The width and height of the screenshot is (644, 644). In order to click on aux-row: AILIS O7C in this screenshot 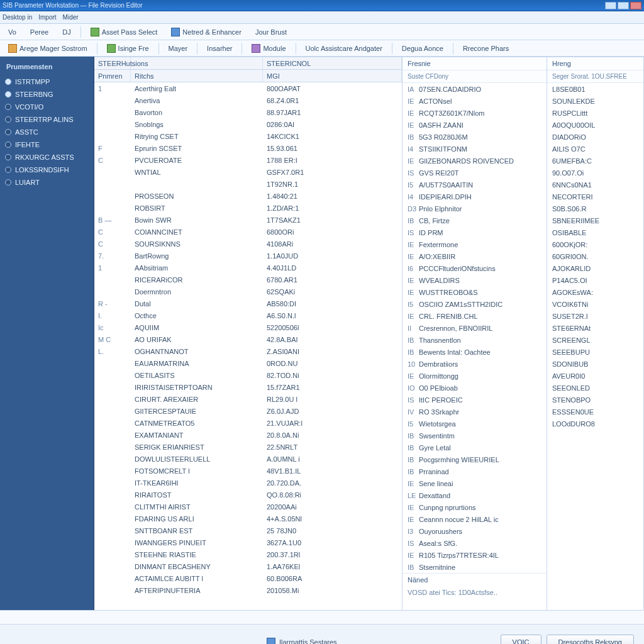, I will do `click(595, 148)`.